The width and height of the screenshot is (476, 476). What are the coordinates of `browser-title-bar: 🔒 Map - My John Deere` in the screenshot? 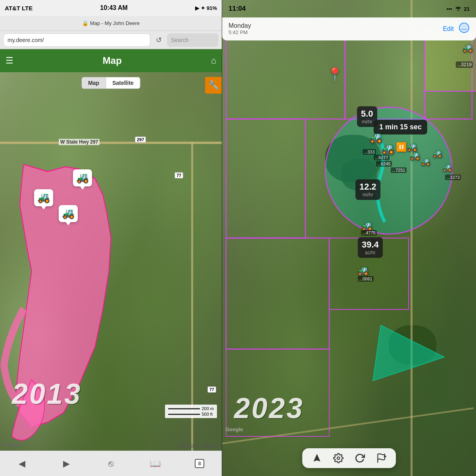 It's located at (111, 23).